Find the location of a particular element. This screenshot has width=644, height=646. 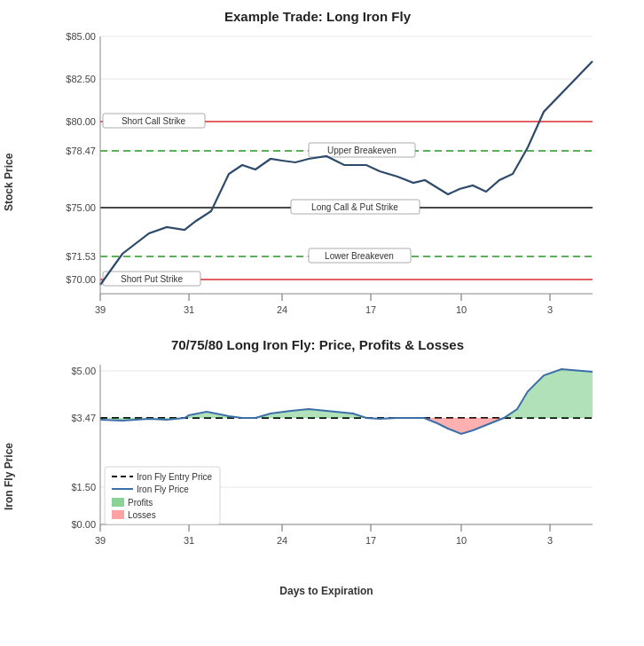

bottom-chart-title: 70/75/80 Long Iron Fly: Price, Profits &… is located at coordinates (318, 344).